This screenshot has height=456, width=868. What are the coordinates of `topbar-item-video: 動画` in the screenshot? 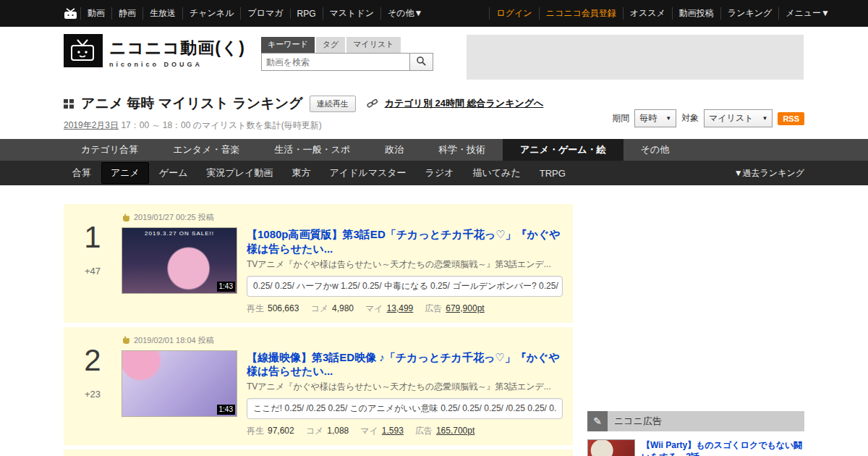 It's located at (95, 13).